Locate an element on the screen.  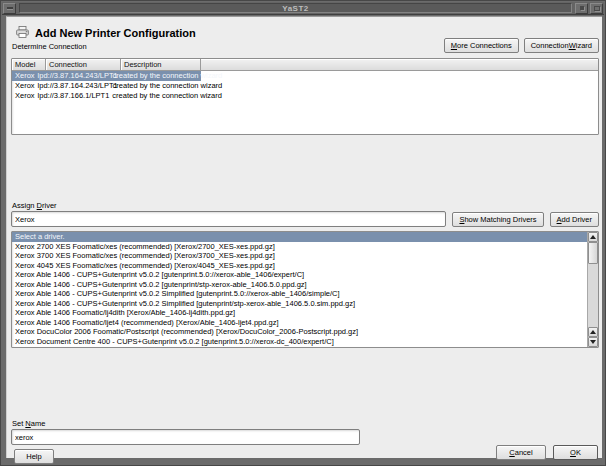
window-close-button is located at coordinates (596, 8).